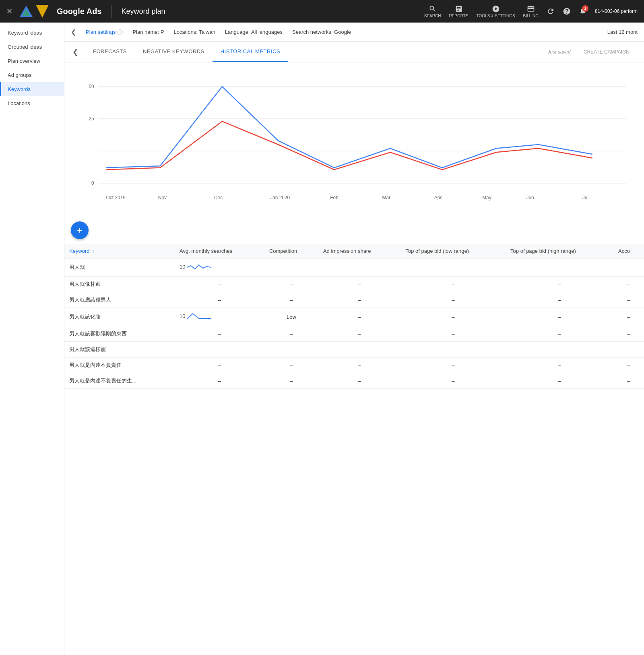 The height and width of the screenshot is (655, 644). I want to click on table-row: 男人就像甘蔗––––––, so click(354, 284).